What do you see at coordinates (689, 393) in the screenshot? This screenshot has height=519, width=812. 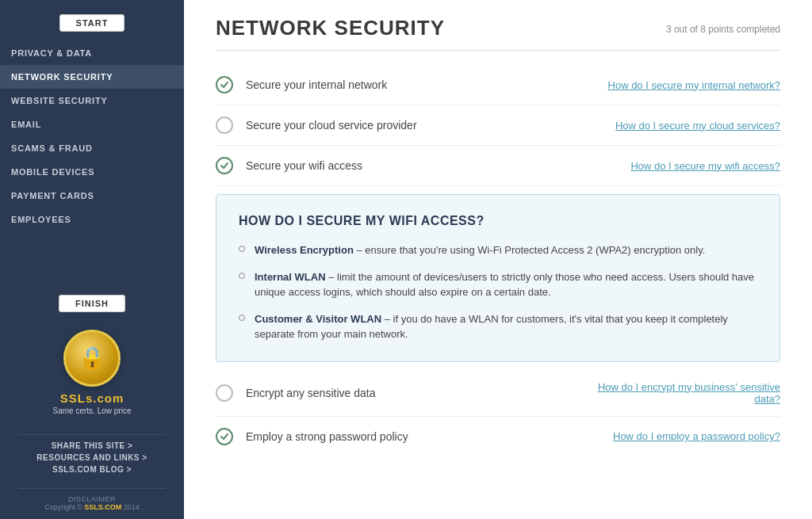 I see `checklist-link-encrypt-data: How do I encrypt my business' sensitived…` at bounding box center [689, 393].